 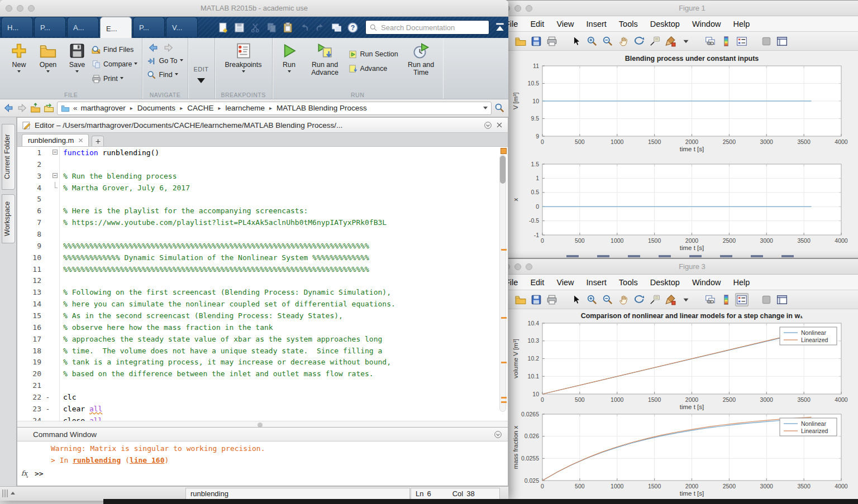 I want to click on breadcrumb-item: MATLAB Blending Process, so click(x=322, y=108).